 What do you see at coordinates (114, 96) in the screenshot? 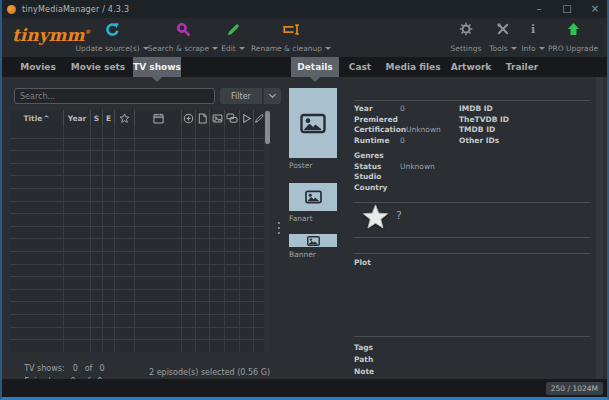
I see `search-input` at bounding box center [114, 96].